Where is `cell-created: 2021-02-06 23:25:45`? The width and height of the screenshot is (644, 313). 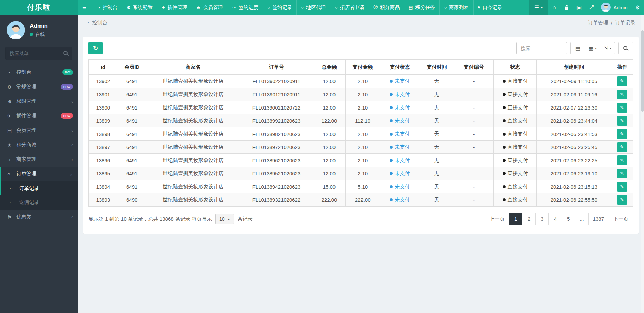
cell-created: 2021-02-06 23:25:45 is located at coordinates (574, 147).